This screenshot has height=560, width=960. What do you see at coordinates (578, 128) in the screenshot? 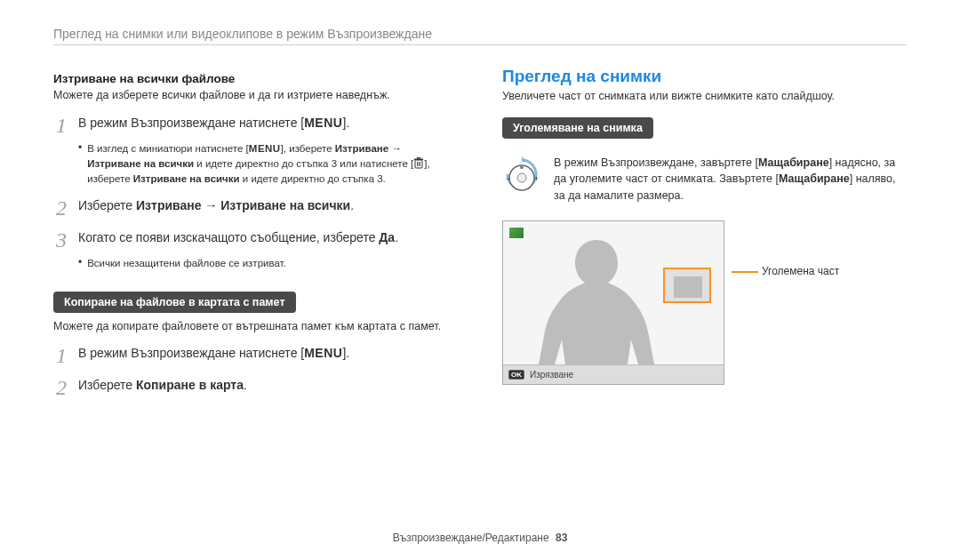
I see `zoom-pill: Уголемяване на снимка` at bounding box center [578, 128].